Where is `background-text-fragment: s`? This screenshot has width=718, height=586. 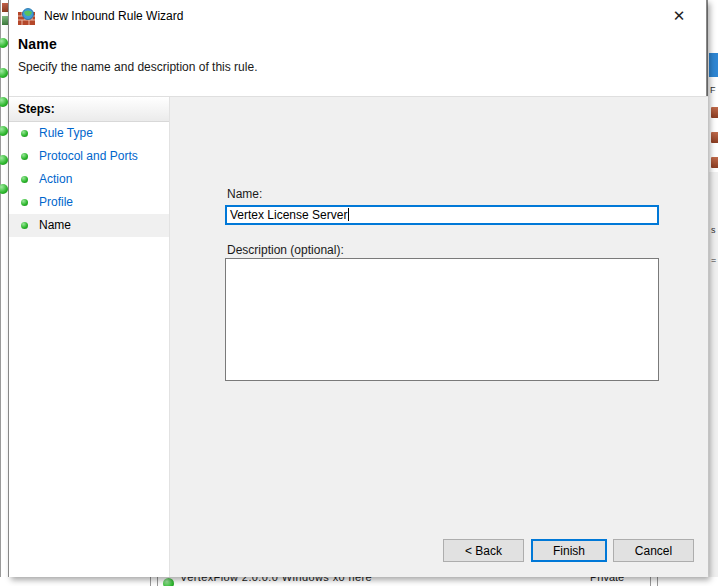 background-text-fragment: s is located at coordinates (714, 230).